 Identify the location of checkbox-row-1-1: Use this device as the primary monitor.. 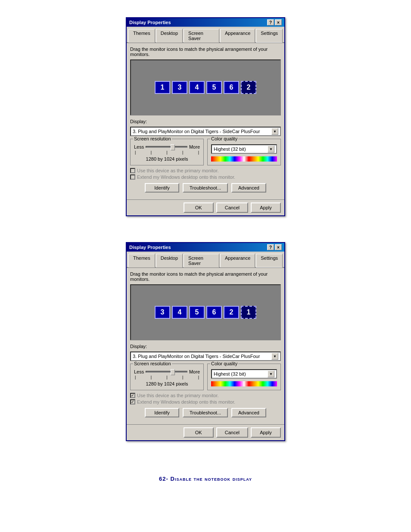
(206, 171).